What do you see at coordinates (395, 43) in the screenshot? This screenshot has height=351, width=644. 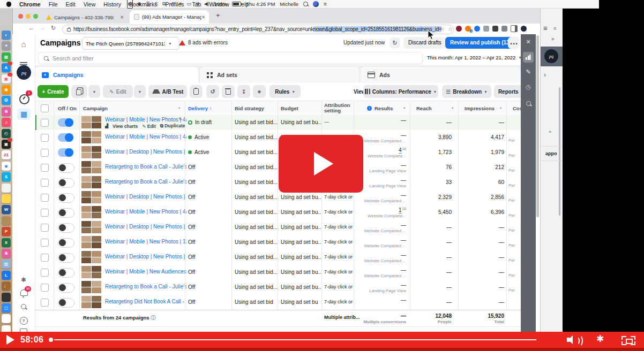 I see `refresh-button: ↻` at bounding box center [395, 43].